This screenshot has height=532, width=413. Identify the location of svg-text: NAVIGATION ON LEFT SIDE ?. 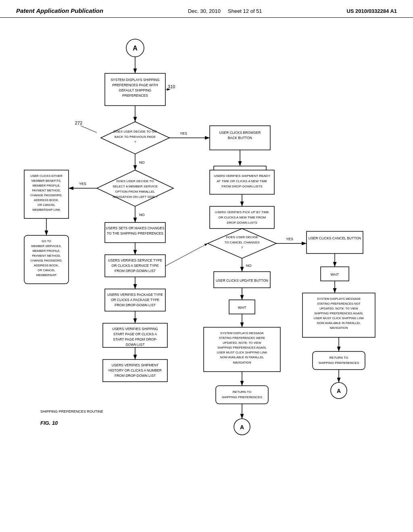
(135, 197).